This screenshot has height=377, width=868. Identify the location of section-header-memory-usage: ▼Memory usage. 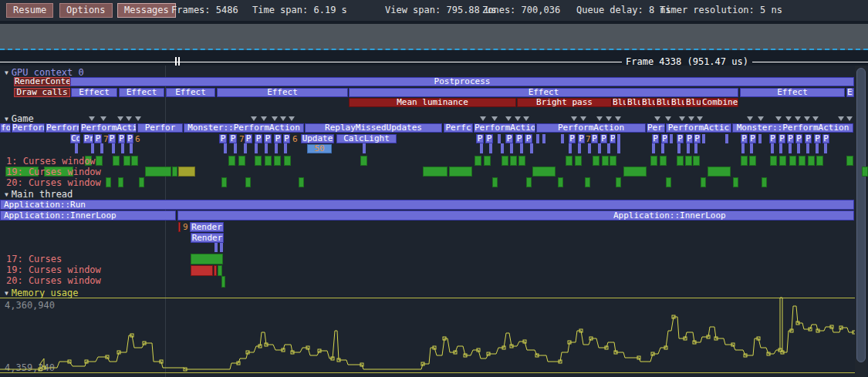
(42, 293).